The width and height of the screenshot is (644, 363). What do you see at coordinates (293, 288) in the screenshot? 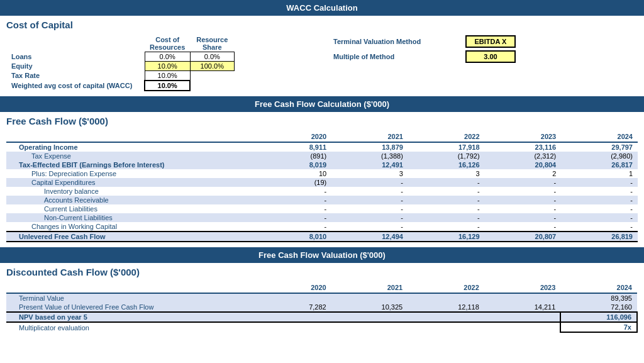
I see `val-year-2020: 2020` at bounding box center [293, 288].